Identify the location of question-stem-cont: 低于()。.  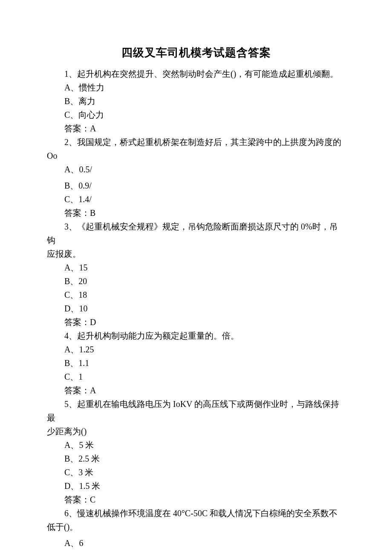
(196, 527).